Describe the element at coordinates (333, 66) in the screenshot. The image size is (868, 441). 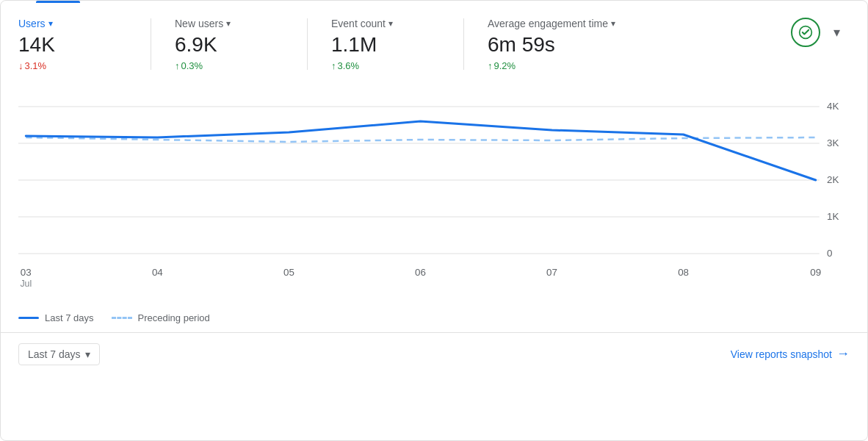
I see `event-count-change-symbol: ↑` at that location.